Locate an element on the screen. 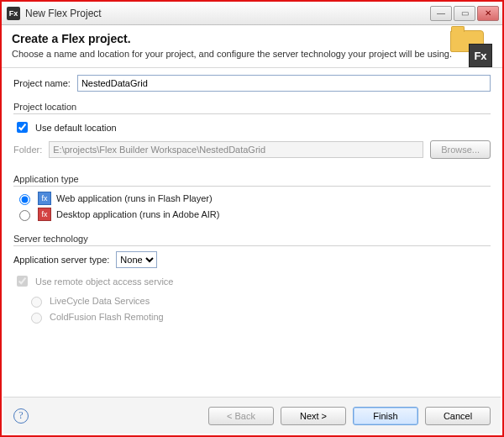 The height and width of the screenshot is (437, 504). desktop-application-radio: fx Desktop application (runs in Adobe AI… is located at coordinates (253, 214).